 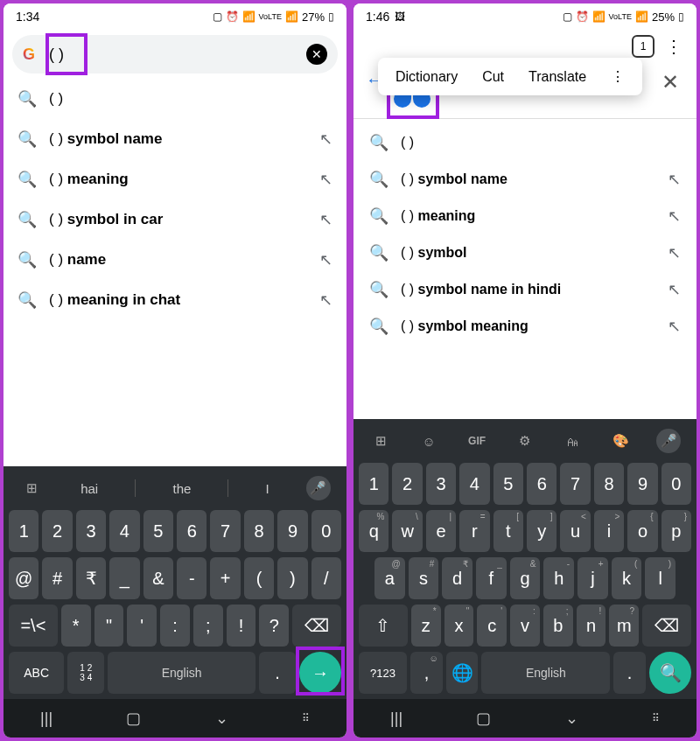 What do you see at coordinates (624, 626) in the screenshot?
I see `key-m: m?` at bounding box center [624, 626].